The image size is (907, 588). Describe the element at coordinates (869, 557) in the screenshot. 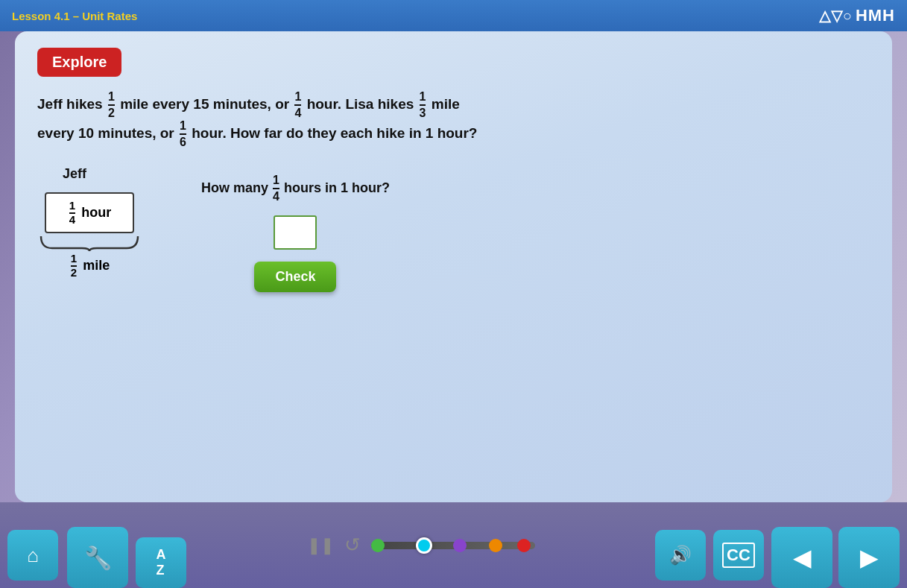

I see `forward-arrow-icon: ▶` at that location.